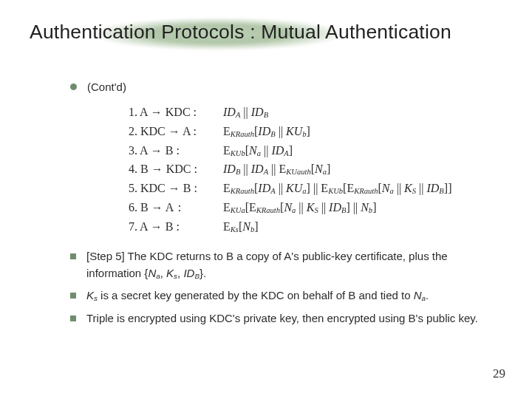  What do you see at coordinates (316, 132) in the screenshot?
I see `step-row: 2. KDC → A :EKRauth[IDB || KUb]` at bounding box center [316, 132].